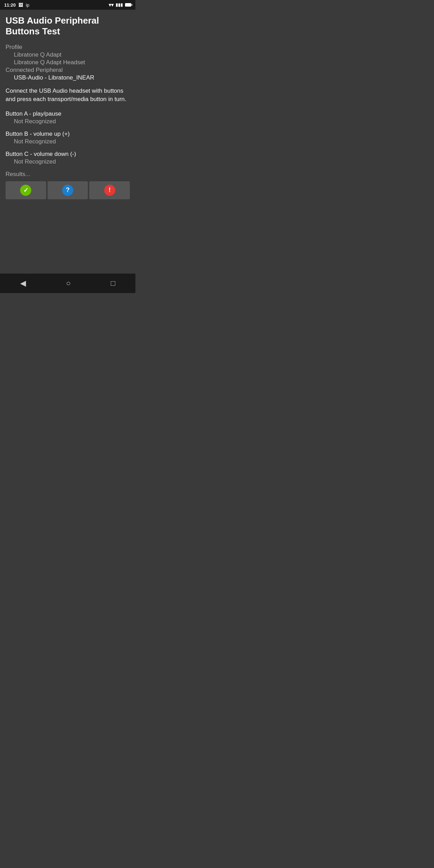  I want to click on status-bar: 11:20 🖼 ip ▾▾ ▮▮▮, so click(68, 5).